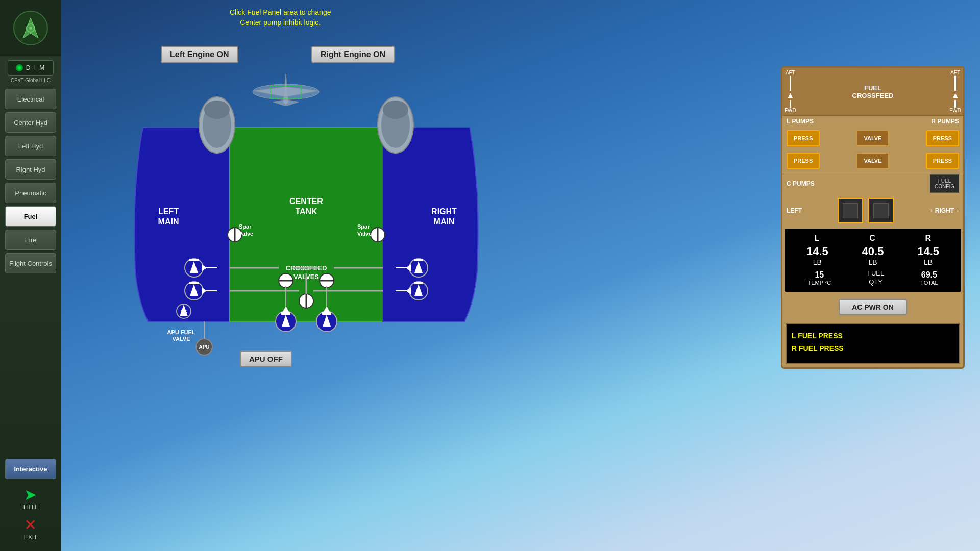 The height and width of the screenshot is (551, 980). Describe the element at coordinates (955, 72) in the screenshot. I see `aft-label-right: AFT` at that location.